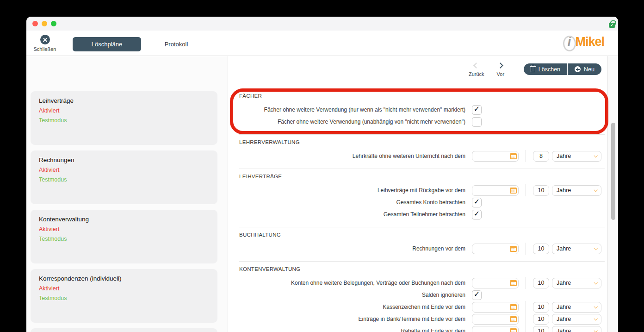 The height and width of the screenshot is (332, 644). What do you see at coordinates (353, 307) in the screenshot?
I see `row-label: Kassenzeichen mit Ende vor dem` at bounding box center [353, 307].